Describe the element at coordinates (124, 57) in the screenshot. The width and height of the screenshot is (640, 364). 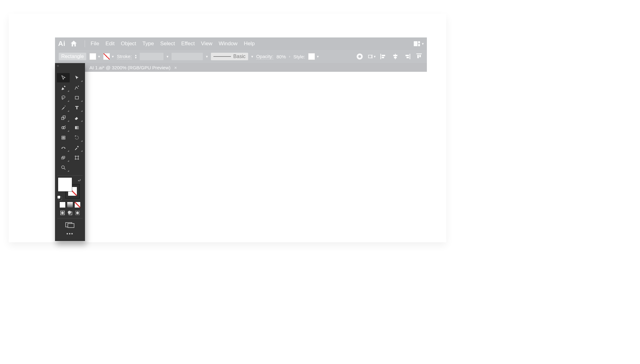
I see `stroke-label: Stroke:` at that location.